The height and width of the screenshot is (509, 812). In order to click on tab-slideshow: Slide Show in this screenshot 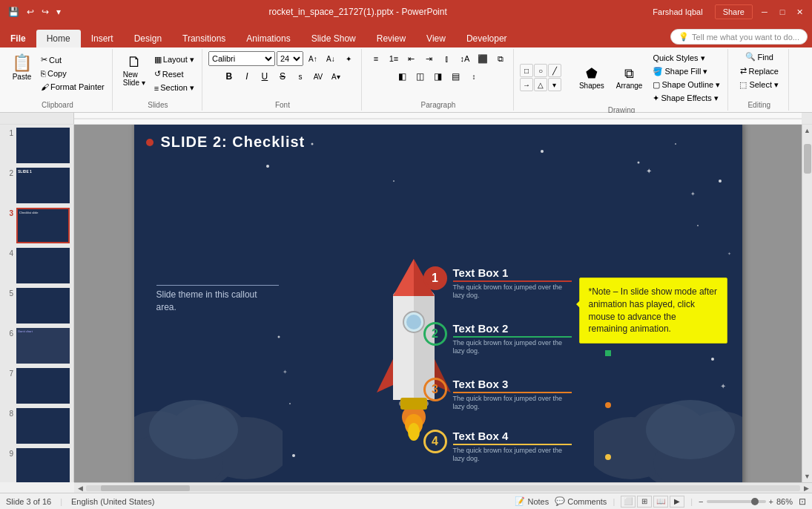, I will do `click(334, 39)`.